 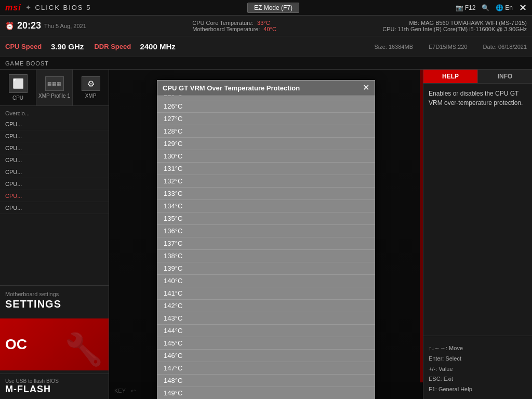 I want to click on tab-help: HELP, so click(x=451, y=76).